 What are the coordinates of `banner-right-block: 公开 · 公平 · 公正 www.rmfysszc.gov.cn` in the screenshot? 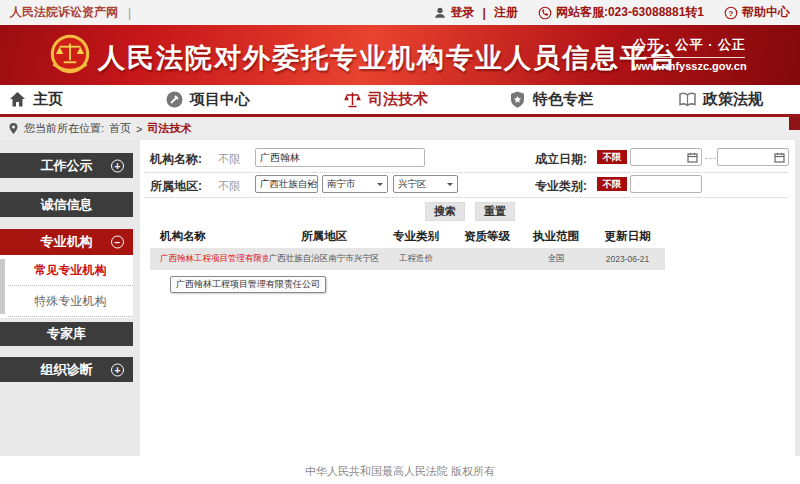 It's located at (689, 54).